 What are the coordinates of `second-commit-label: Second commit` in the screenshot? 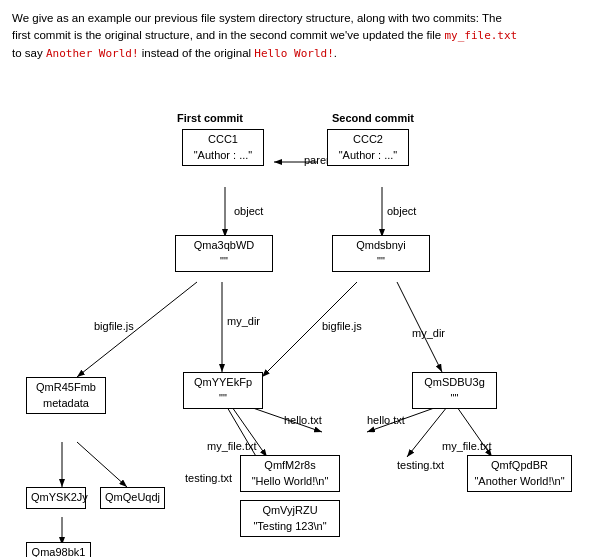 It's located at (373, 118).